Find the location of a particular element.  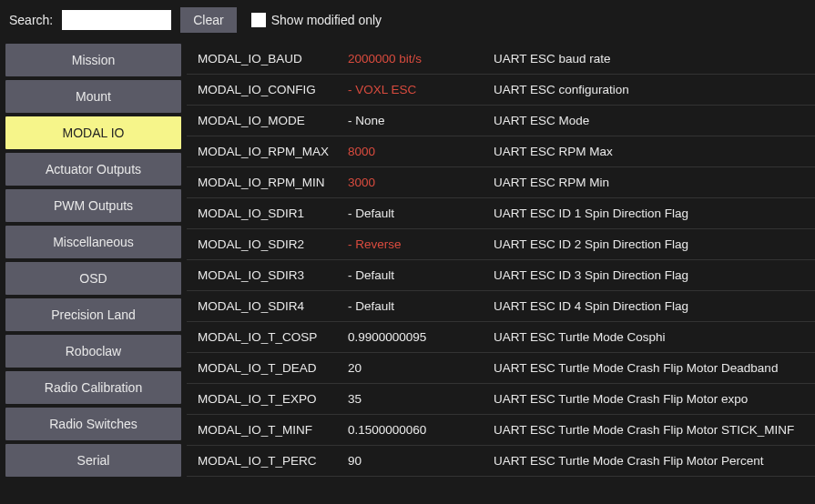

param-row: MODAL_IO_T_EXPO35UART ESC Turtle Mode Cr… is located at coordinates (501, 399).